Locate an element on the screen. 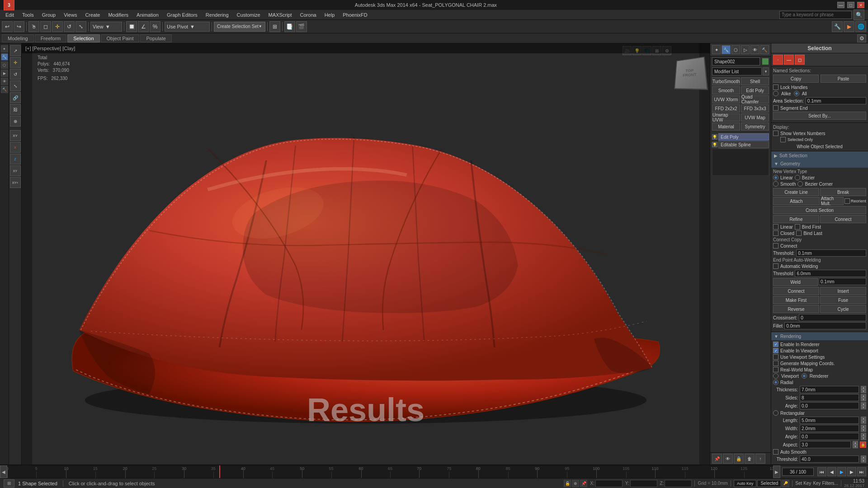 The width and height of the screenshot is (868, 488). menu-create: Create is located at coordinates (92, 15).